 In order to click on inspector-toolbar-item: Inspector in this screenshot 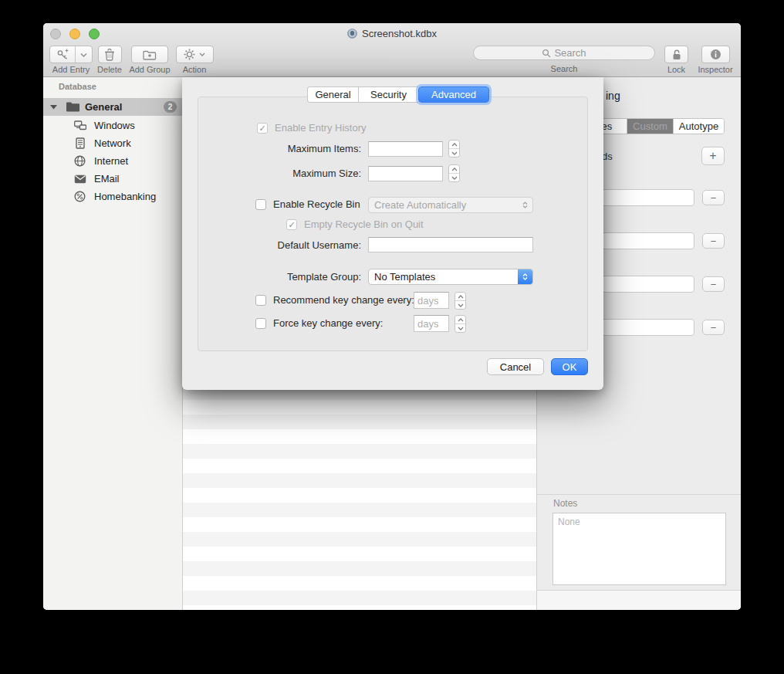, I will do `click(715, 60)`.